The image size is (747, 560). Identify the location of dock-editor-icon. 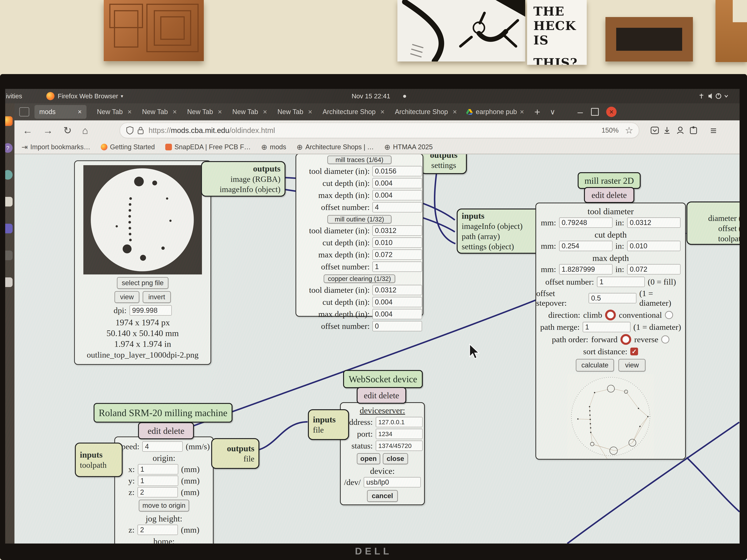
(9, 229).